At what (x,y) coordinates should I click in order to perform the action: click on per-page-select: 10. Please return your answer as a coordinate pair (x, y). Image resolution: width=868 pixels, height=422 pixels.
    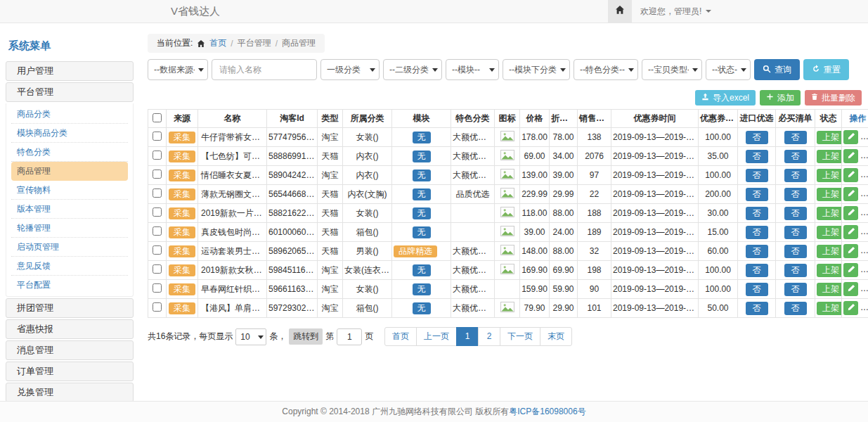
    Looking at the image, I should click on (251, 337).